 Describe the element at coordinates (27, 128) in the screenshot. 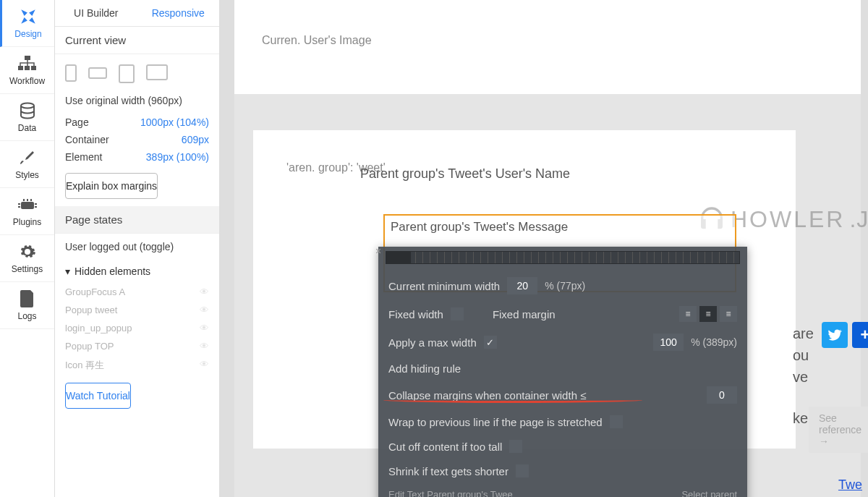

I see `nav-label: Data` at that location.